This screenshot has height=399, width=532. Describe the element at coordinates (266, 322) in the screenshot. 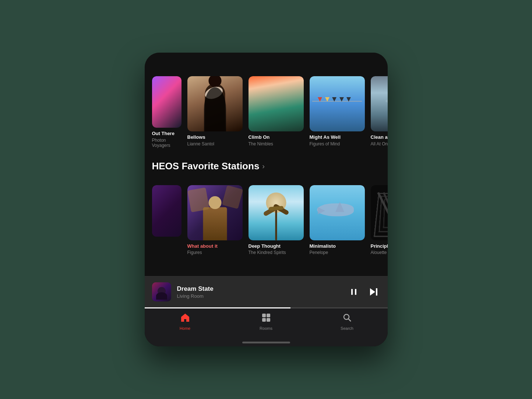

I see `tab-rooms: Rooms` at that location.